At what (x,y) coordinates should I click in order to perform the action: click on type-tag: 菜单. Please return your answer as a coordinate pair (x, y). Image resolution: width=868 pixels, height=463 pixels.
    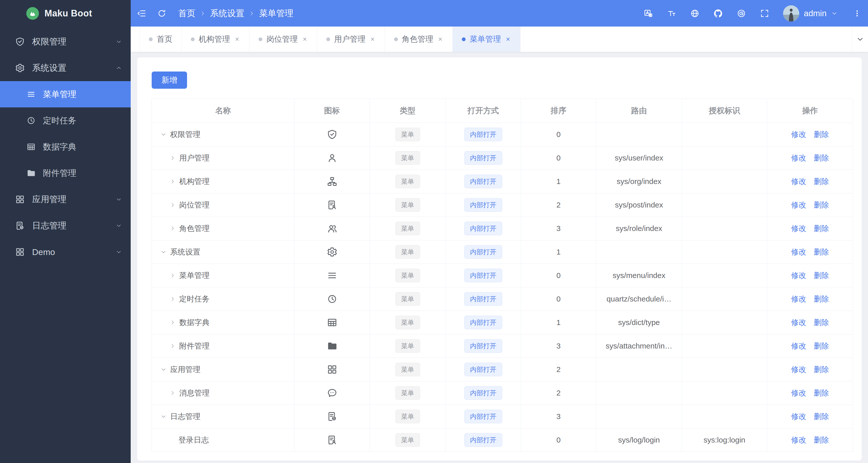
    Looking at the image, I should click on (408, 134).